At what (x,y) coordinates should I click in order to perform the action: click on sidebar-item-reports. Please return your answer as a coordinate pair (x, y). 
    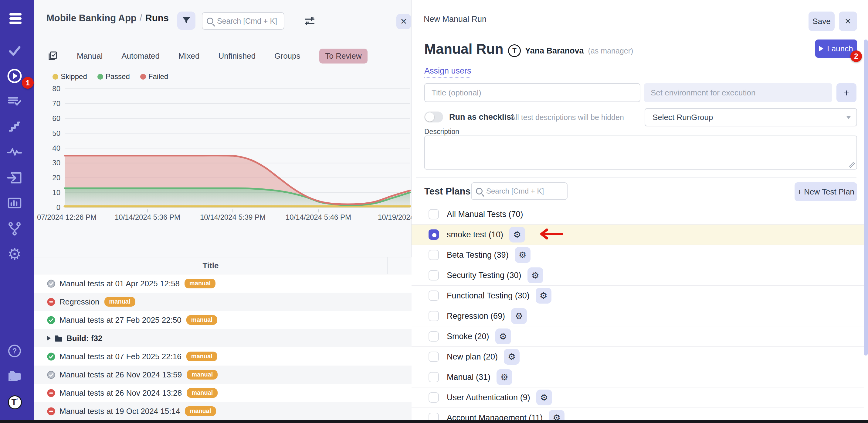
    Looking at the image, I should click on (14, 203).